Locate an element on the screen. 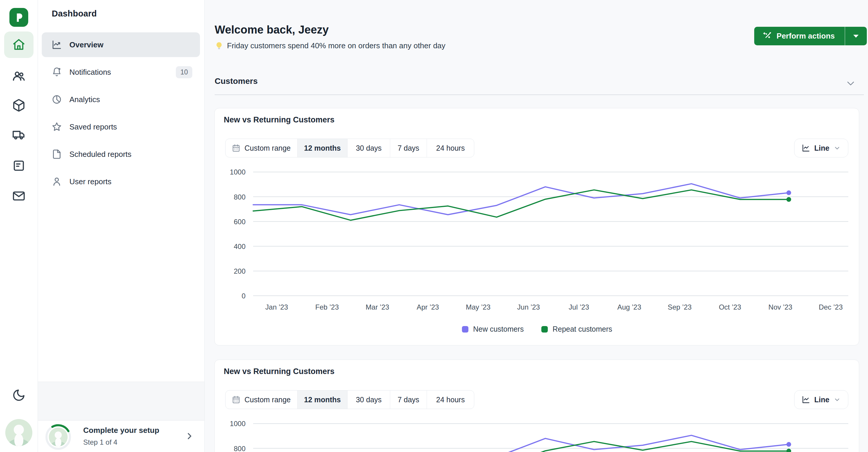  rail-shipping-button is located at coordinates (19, 135).